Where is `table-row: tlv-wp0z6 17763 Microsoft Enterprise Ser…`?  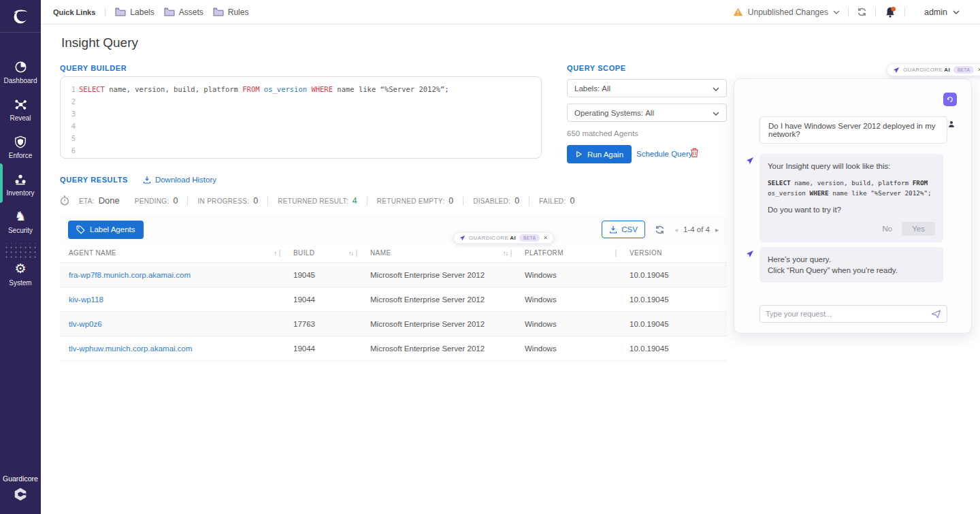
table-row: tlv-wp0z6 17763 Microsoft Enterprise Ser… is located at coordinates (393, 324).